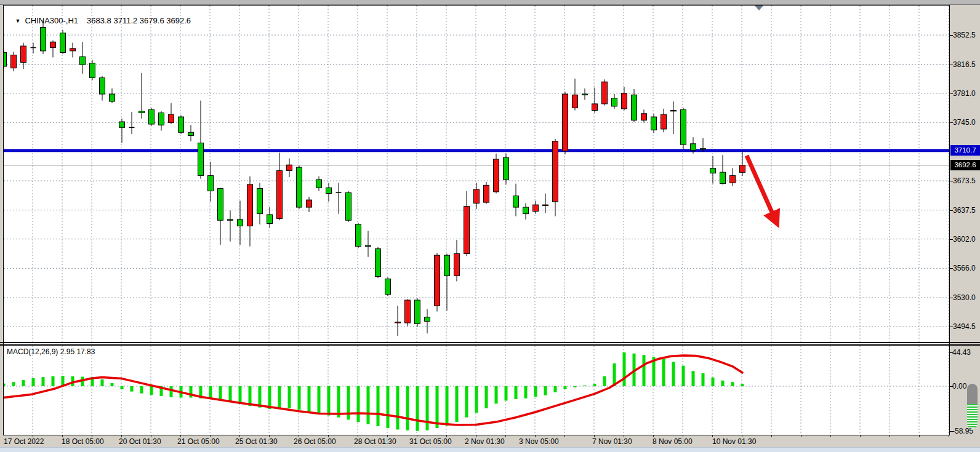 This screenshot has height=452, width=980. What do you see at coordinates (962, 352) in the screenshot?
I see `macd-axis-label: 44.43` at bounding box center [962, 352].